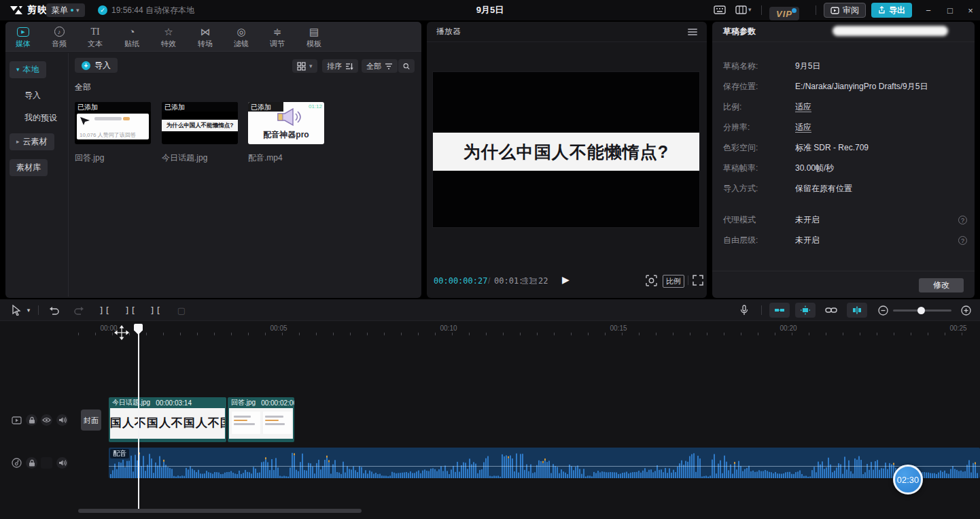 This screenshot has width=980, height=519. What do you see at coordinates (857, 310) in the screenshot?
I see `preview-axis-button` at bounding box center [857, 310].